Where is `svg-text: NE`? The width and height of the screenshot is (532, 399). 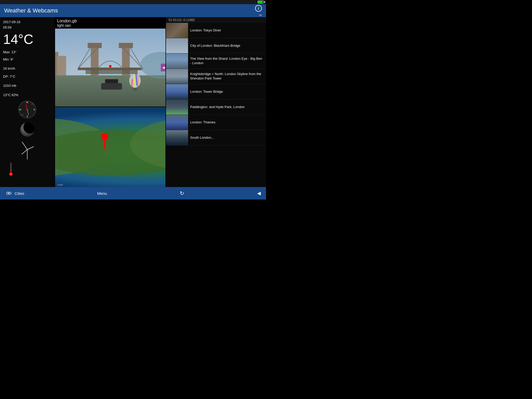 svg-text: NE is located at coordinates (32, 104).